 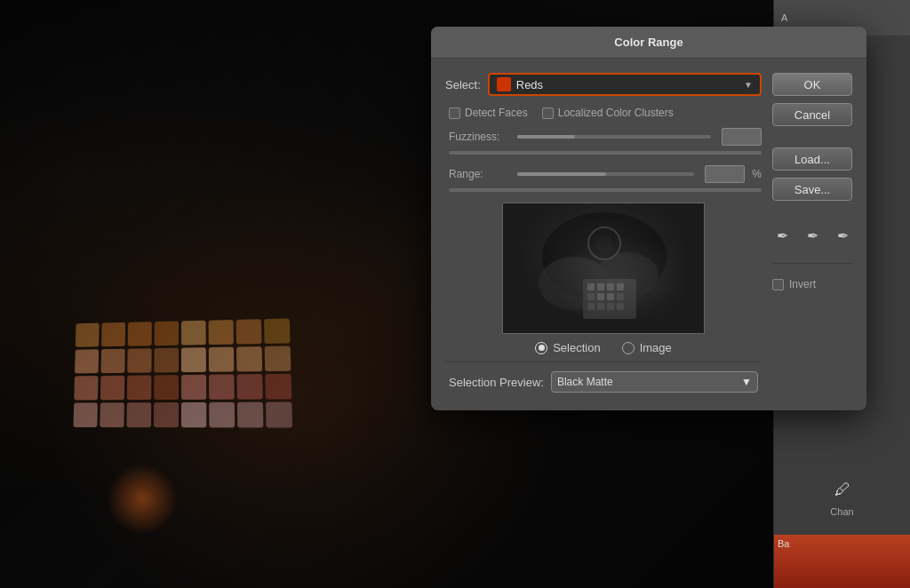 What do you see at coordinates (605, 190) in the screenshot?
I see `range-slider-full` at bounding box center [605, 190].